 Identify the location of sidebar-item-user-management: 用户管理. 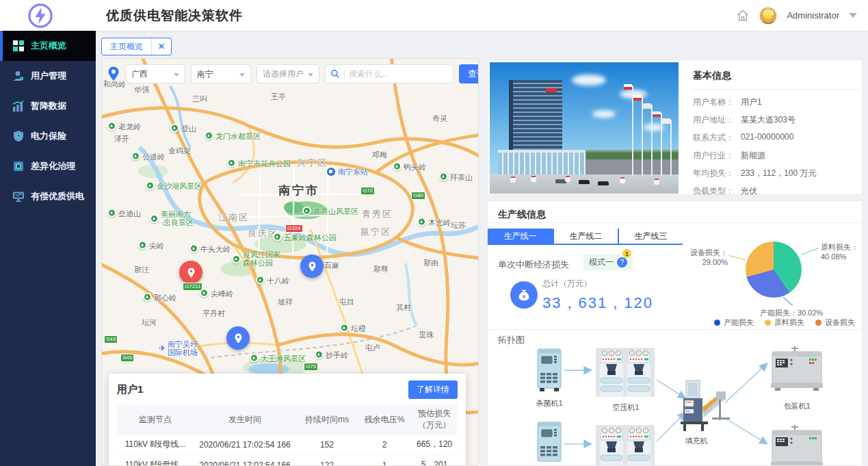
(48, 76).